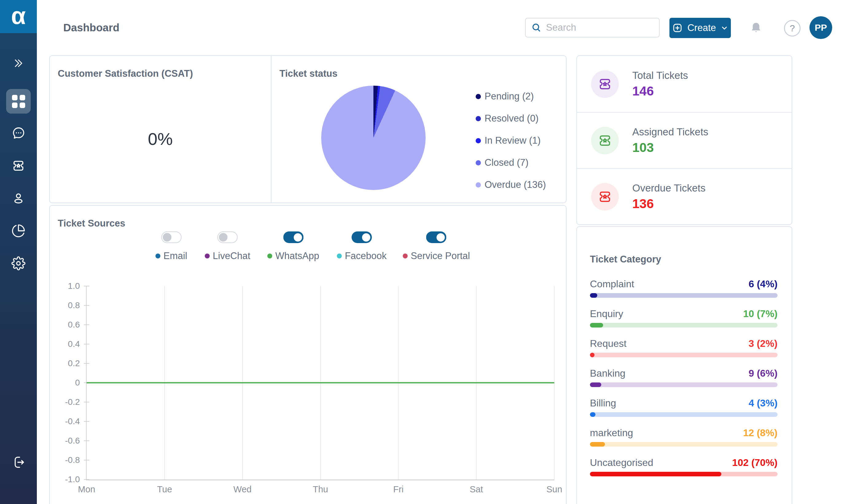 The height and width of the screenshot is (504, 850). I want to click on sidebar: α, so click(18, 252).